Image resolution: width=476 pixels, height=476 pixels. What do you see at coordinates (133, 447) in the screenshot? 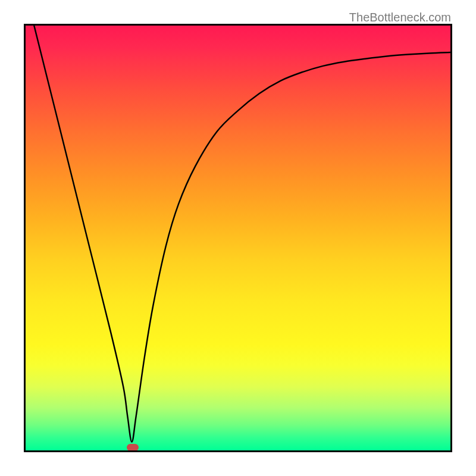
I see `optimum-marker` at bounding box center [133, 447].